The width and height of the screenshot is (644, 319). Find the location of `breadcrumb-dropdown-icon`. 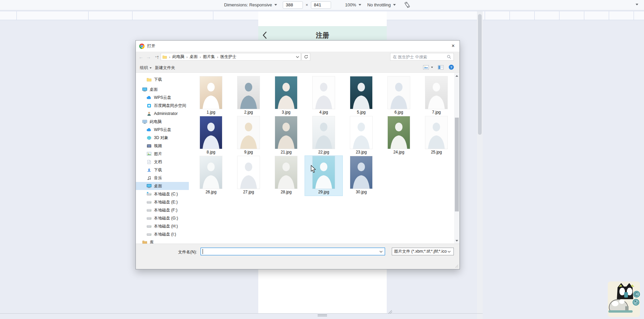

breadcrumb-dropdown-icon is located at coordinates (298, 57).